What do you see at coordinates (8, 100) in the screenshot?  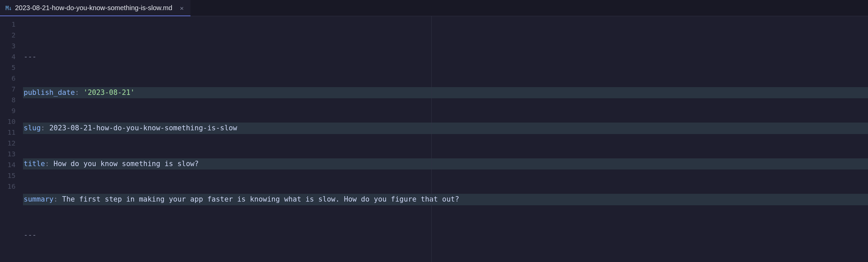 I see `line-number: 8` at bounding box center [8, 100].